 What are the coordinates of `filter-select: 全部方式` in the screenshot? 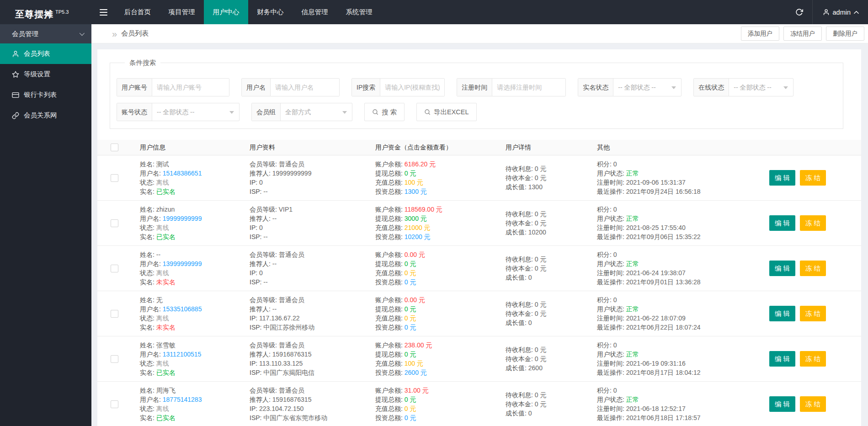 It's located at (316, 112).